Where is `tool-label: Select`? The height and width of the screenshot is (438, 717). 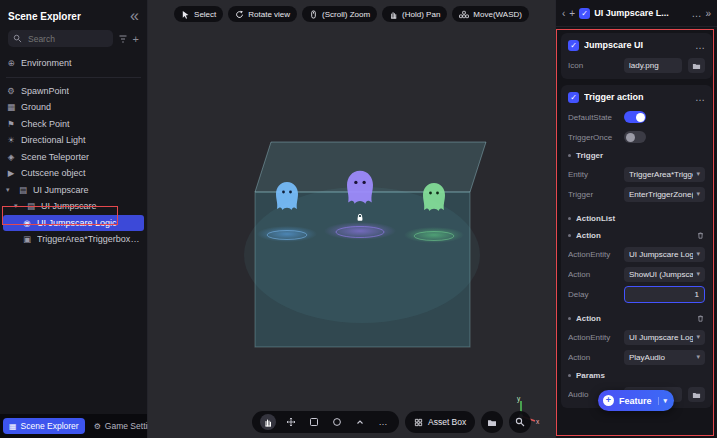
tool-label: Select is located at coordinates (205, 14).